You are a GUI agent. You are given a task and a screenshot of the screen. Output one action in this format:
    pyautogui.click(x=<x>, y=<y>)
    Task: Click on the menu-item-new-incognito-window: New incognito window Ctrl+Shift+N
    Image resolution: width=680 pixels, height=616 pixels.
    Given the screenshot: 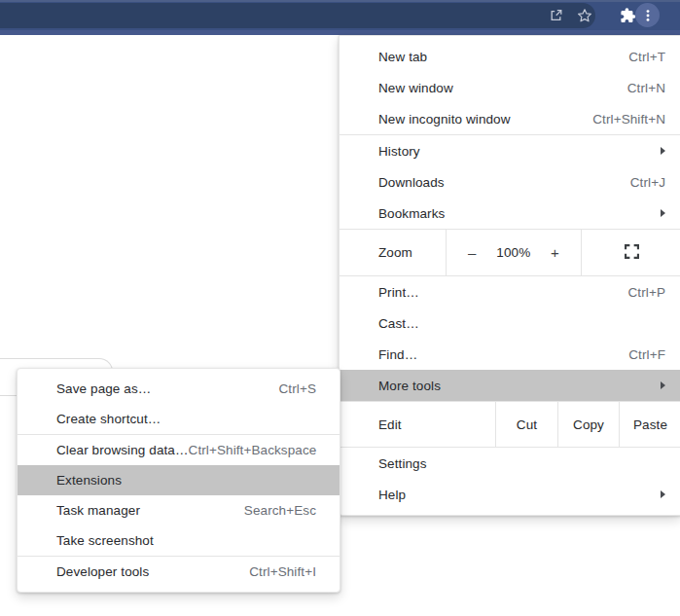 What is the action you would take?
    pyautogui.click(x=510, y=119)
    